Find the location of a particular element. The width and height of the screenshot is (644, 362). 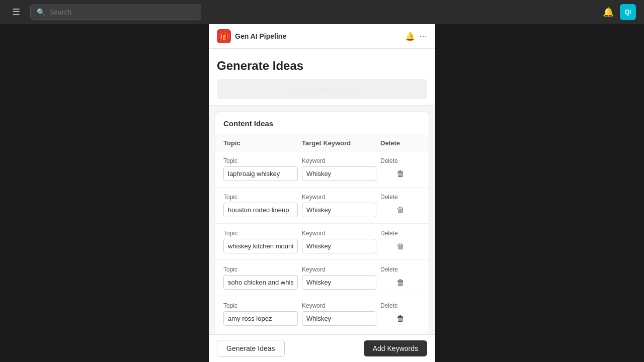

page-header: 🎁 Gen AI Pipeline 🔔 ⋯ is located at coordinates (322, 36).